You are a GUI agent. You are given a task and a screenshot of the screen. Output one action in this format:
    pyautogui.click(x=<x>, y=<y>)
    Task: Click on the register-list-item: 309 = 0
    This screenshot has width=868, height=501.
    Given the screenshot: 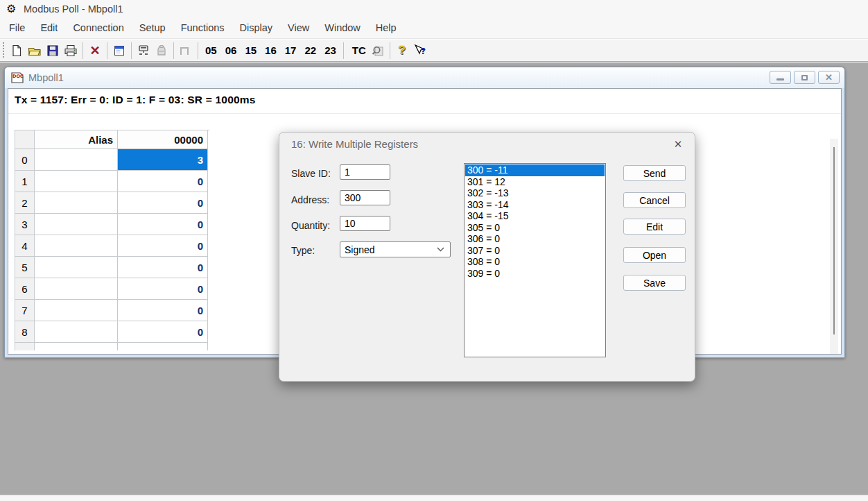 What is the action you would take?
    pyautogui.click(x=535, y=273)
    